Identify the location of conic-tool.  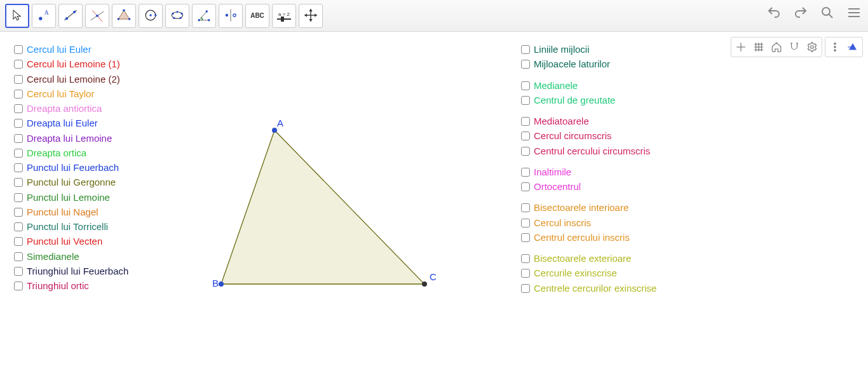
(177, 16).